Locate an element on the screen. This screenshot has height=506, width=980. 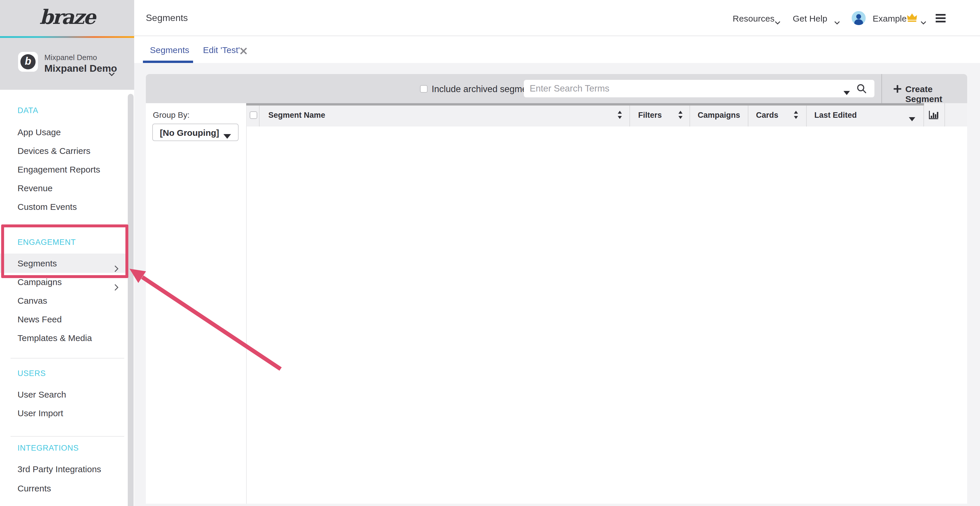
sidebar-item-user-search: User Search is located at coordinates (64, 395).